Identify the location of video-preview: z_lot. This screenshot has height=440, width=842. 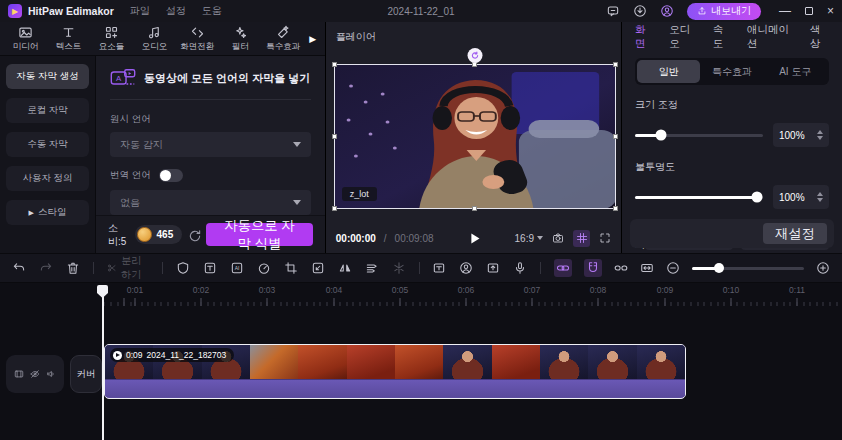
(475, 136).